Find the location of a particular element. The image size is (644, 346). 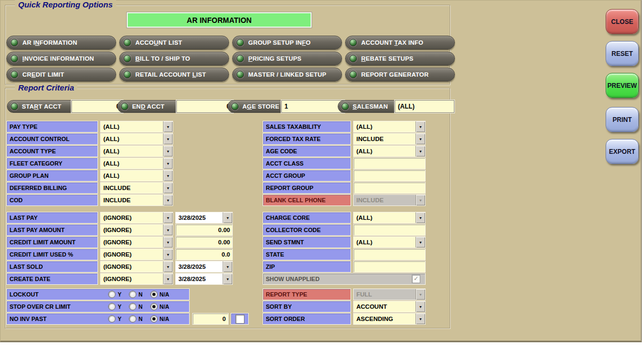

lockout-radio-n: N is located at coordinates (136, 294).